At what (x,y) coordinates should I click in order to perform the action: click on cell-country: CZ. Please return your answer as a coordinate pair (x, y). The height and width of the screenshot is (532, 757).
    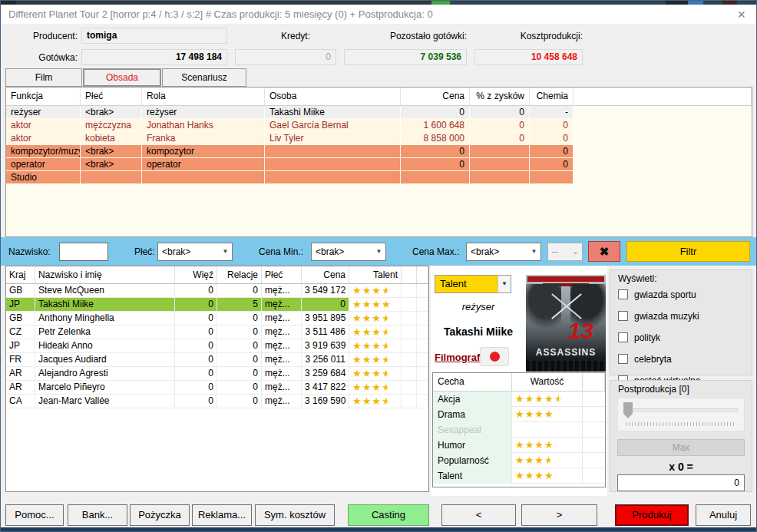
    Looking at the image, I should click on (21, 332).